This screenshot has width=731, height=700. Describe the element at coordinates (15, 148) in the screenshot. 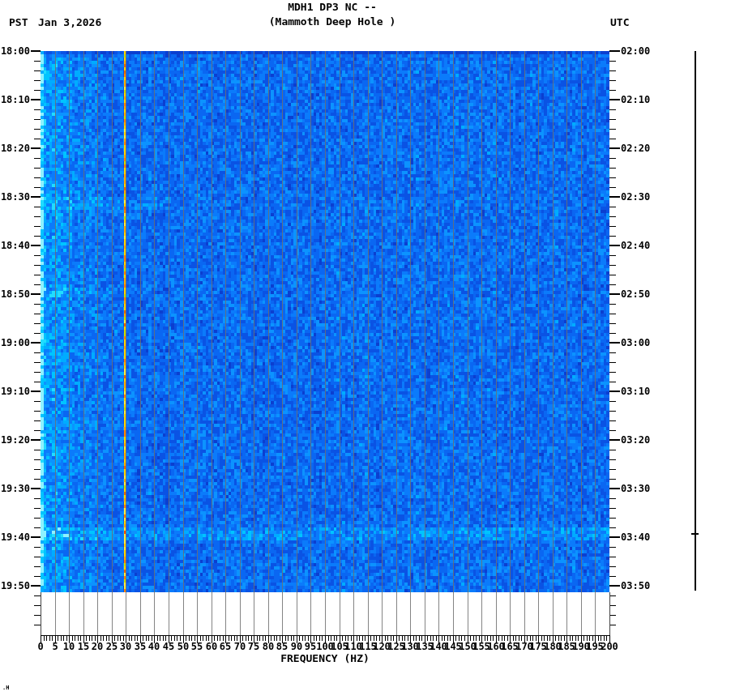

I see `pst-tick-label: 18:20` at that location.